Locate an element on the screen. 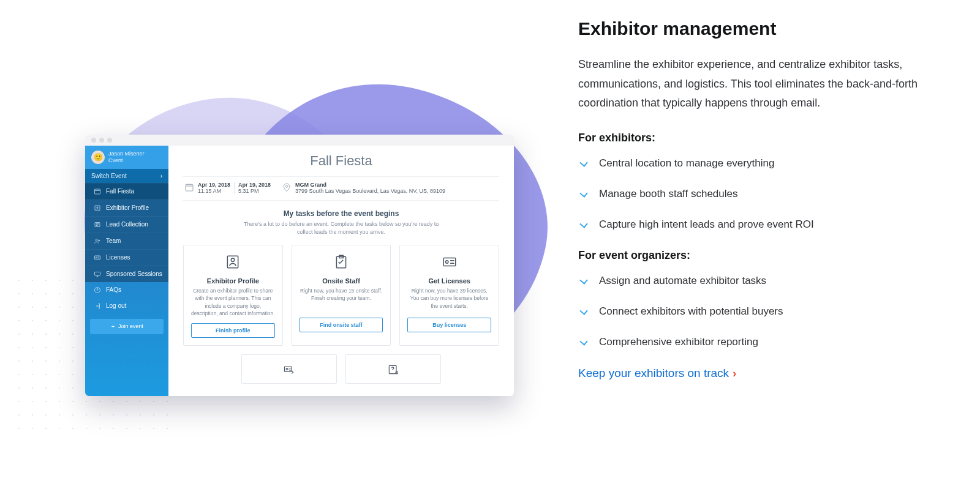  calendar-icon is located at coordinates (189, 187).